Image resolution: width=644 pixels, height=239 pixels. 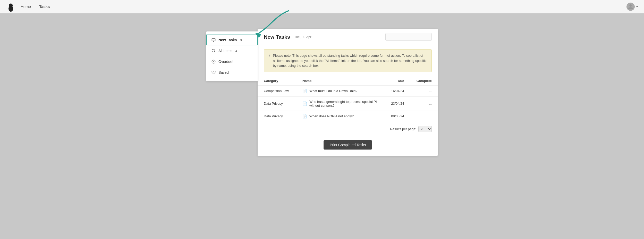 What do you see at coordinates (224, 72) in the screenshot?
I see `sidebar-item-saved-label: Saved` at bounding box center [224, 72].